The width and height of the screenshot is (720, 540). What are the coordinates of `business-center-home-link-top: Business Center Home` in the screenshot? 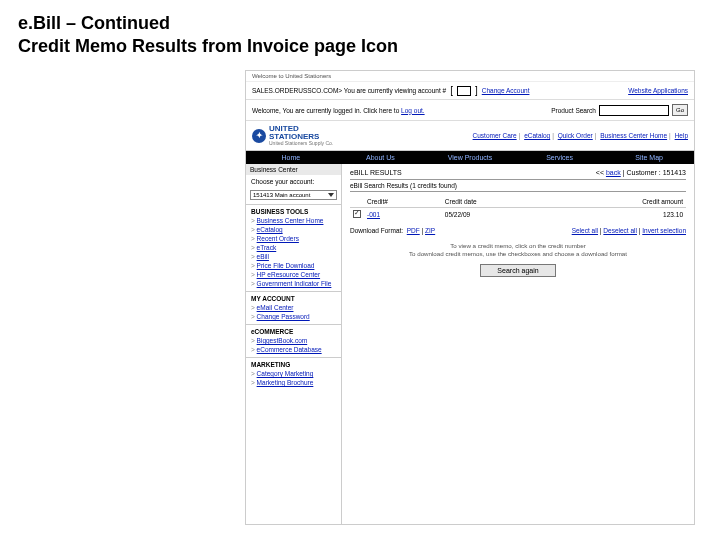 It's located at (634, 136).